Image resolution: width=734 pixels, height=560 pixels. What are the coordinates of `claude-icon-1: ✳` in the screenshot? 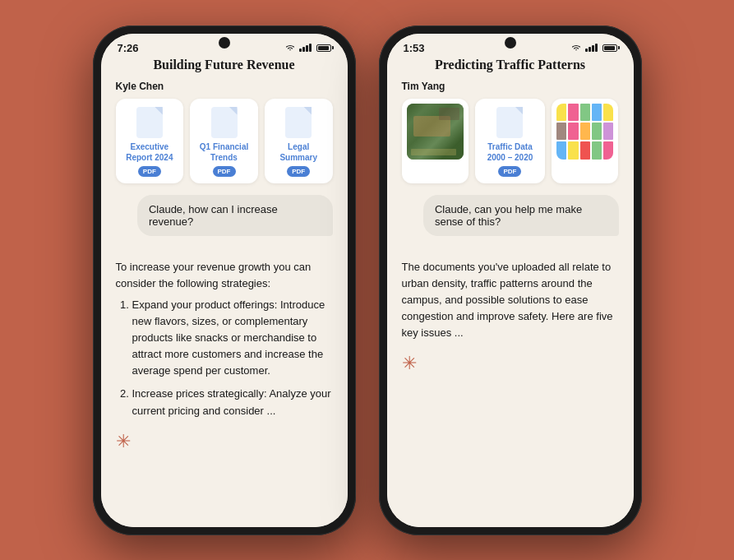 It's located at (224, 442).